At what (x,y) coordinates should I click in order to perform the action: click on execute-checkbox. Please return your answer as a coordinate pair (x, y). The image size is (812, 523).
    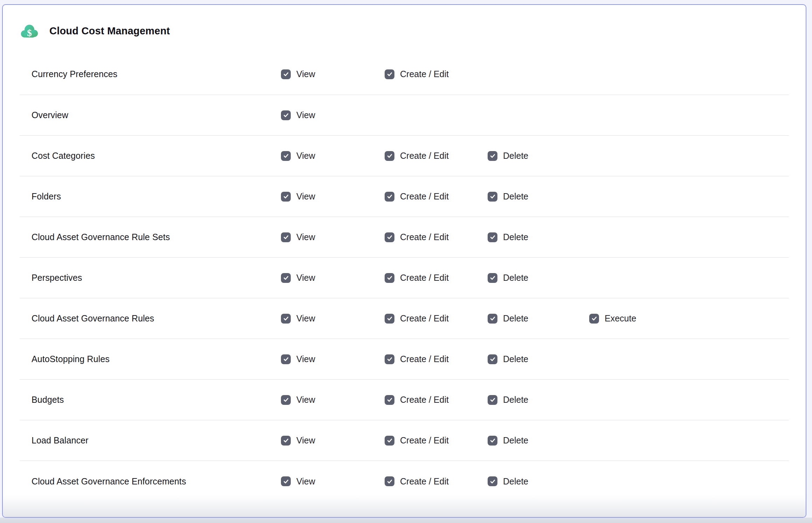
    Looking at the image, I should click on (594, 319).